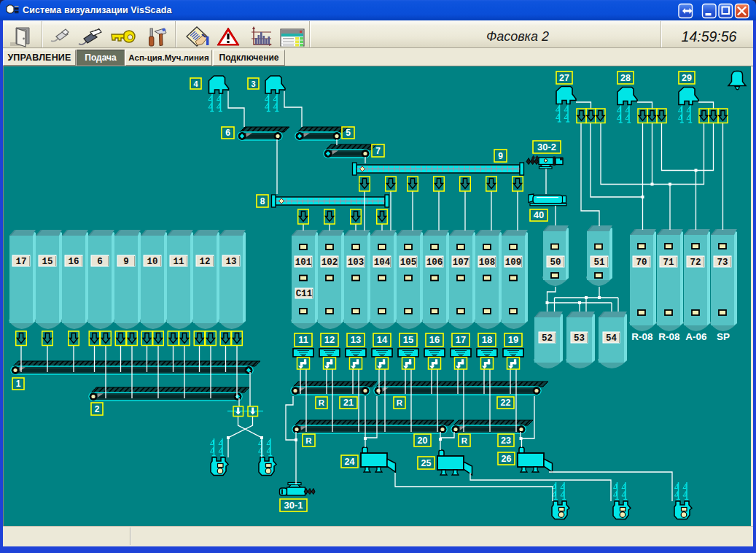 The height and width of the screenshot is (553, 756). I want to click on svg-text: 14, so click(382, 340).